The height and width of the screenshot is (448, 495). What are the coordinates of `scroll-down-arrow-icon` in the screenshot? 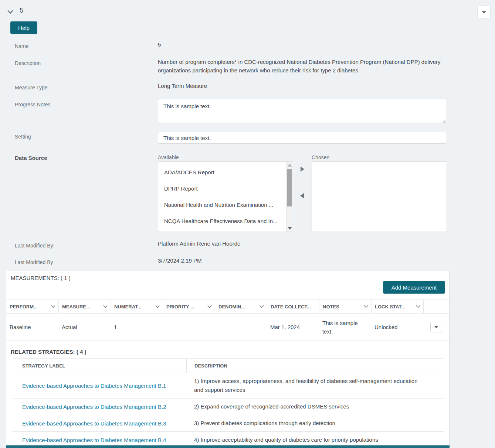 It's located at (290, 228).